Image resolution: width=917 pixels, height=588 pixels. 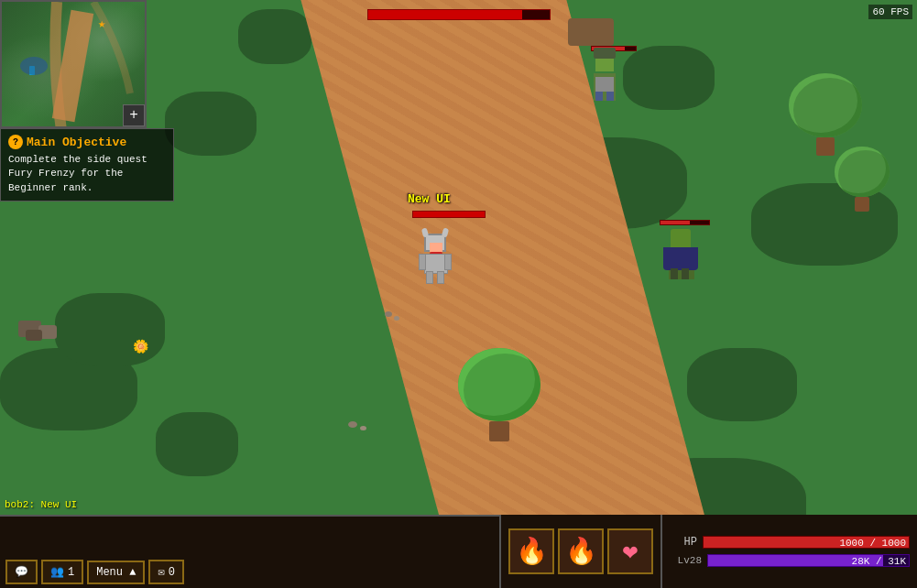 I want to click on level-label: Lv28, so click(x=685, y=561).